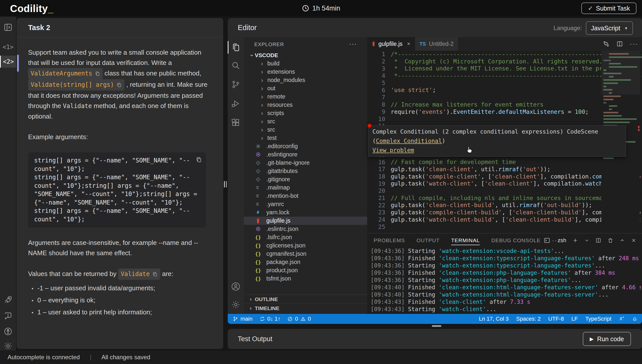 The height and width of the screenshot is (364, 642). Describe the element at coordinates (409, 141) in the screenshot. I see `complex-conditional-link: Complex Conditional` at that location.